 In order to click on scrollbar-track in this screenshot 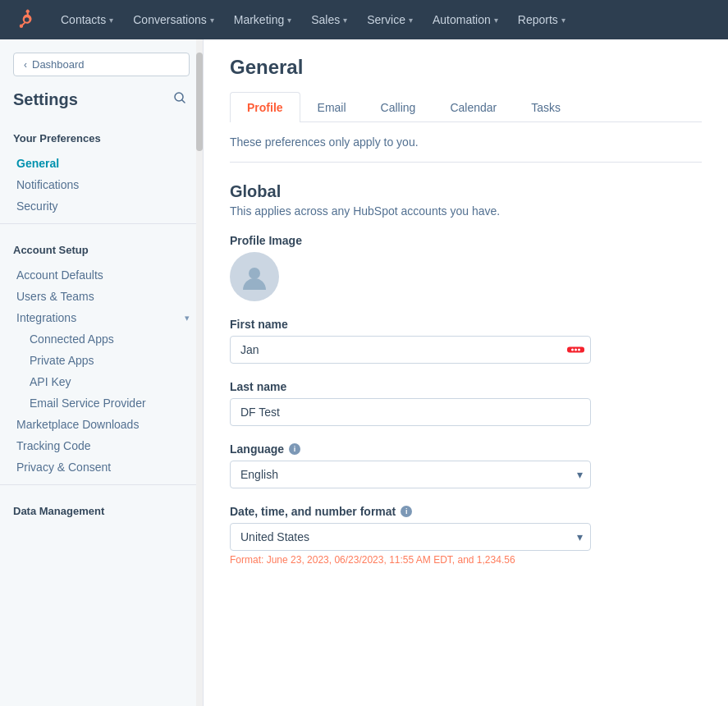, I will do `click(199, 373)`.